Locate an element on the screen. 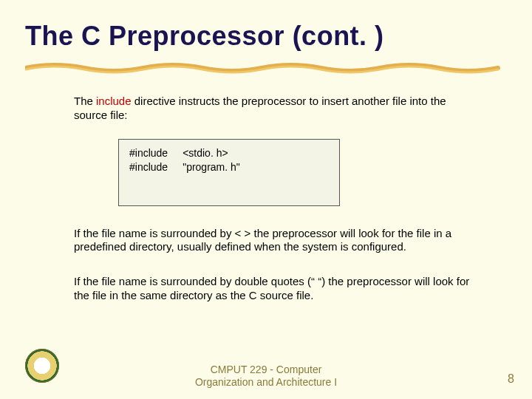  code-table: #include <stdio. h> #include "program. h… is located at coordinates (192, 161).